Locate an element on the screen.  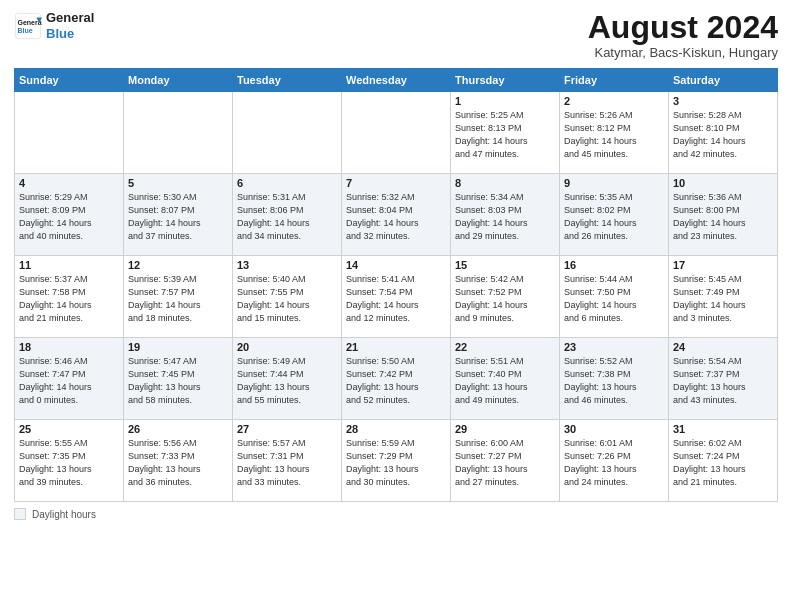
day-info: Sunrise: 5:41 AM Sunset: 7:54 PM Dayligh… is located at coordinates (396, 299).